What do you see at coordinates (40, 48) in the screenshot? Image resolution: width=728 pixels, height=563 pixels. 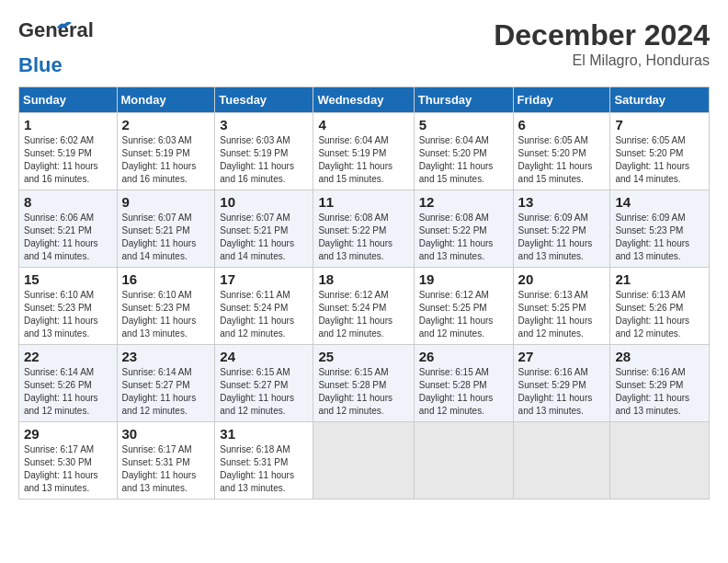 I see `logo: General Blue` at bounding box center [40, 48].